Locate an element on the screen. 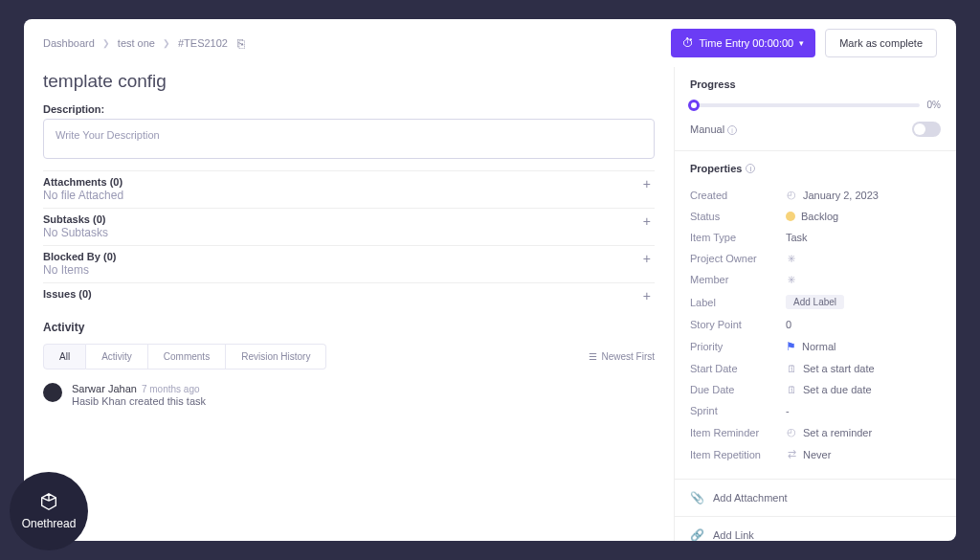 The image size is (980, 560). brand-logo-icon is located at coordinates (49, 503).